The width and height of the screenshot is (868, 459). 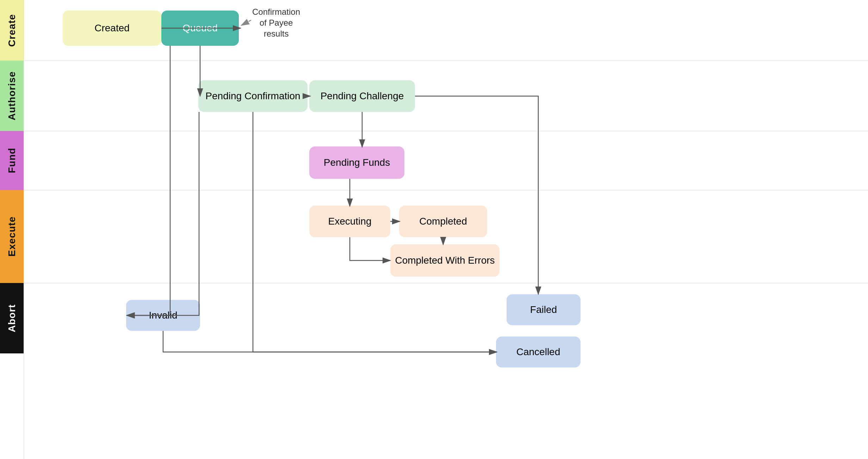 What do you see at coordinates (445, 260) in the screenshot?
I see `state-completed-errors: Completed With Errors` at bounding box center [445, 260].